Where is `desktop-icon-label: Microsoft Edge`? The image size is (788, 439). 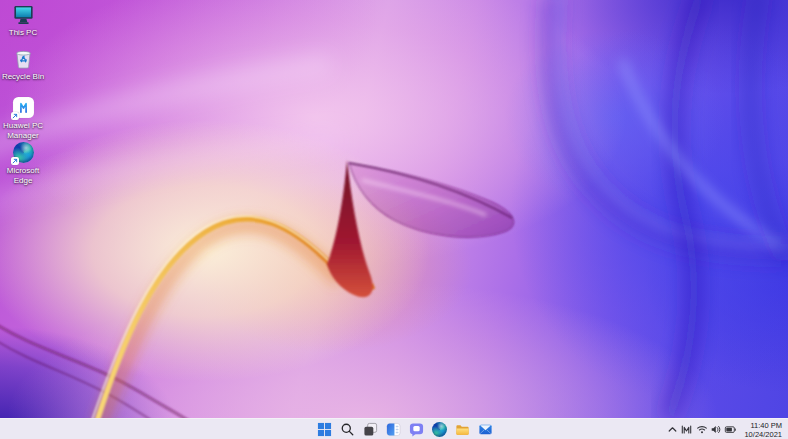 desktop-icon-label: Microsoft Edge is located at coordinates (23, 176).